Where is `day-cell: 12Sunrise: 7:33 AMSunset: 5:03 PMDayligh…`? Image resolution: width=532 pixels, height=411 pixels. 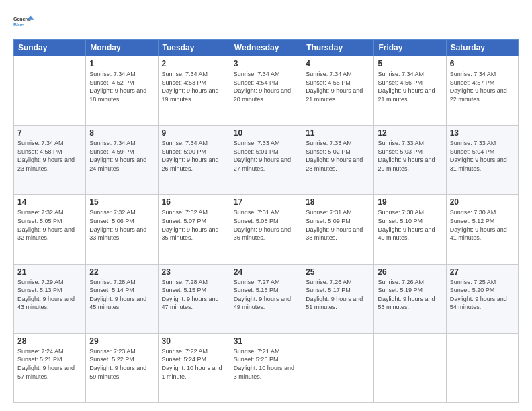
day-cell: 12Sunrise: 7:33 AMSunset: 5:03 PMDayligh… is located at coordinates (410, 160).